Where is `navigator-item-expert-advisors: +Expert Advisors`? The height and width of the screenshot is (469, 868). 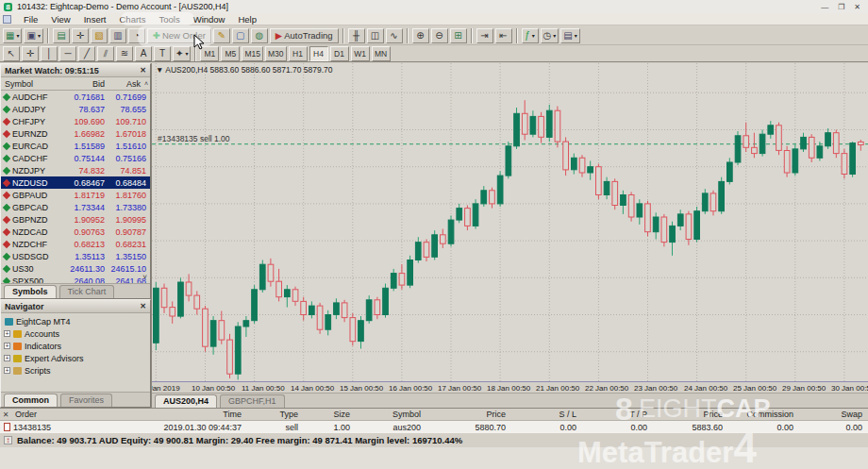
navigator-item-expert-advisors: +Expert Advisors is located at coordinates (75, 359).